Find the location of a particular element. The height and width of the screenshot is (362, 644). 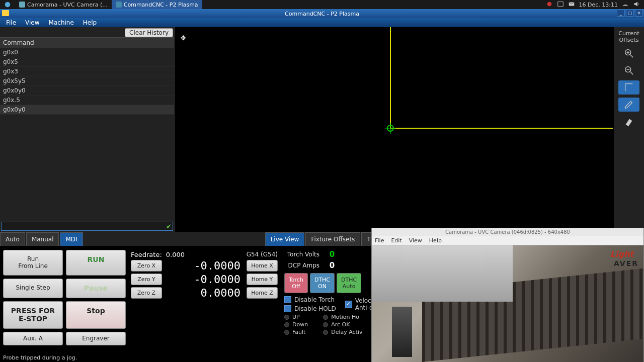

single-step-button: Single Step is located at coordinates (33, 289).